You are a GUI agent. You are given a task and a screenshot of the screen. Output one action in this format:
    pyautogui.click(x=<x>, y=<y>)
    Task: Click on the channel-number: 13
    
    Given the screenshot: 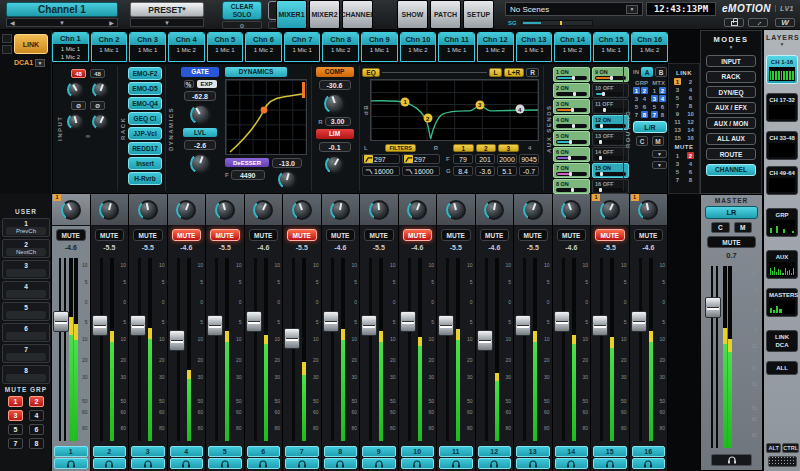 What is the action you would take?
    pyautogui.click(x=533, y=452)
    